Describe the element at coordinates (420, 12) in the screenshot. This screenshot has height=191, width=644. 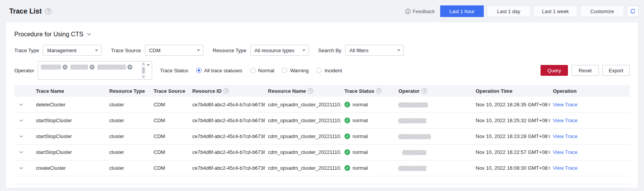
I see `feedback-button: Feedback` at that location.